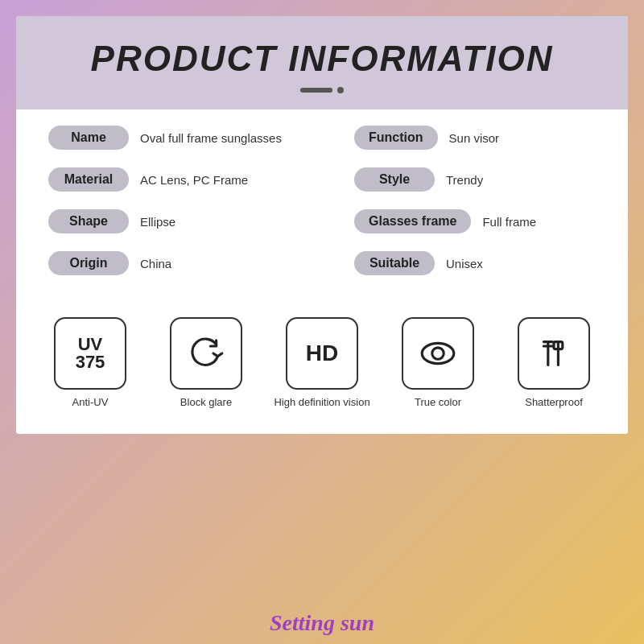 The image size is (644, 644). What do you see at coordinates (194, 180) in the screenshot?
I see `value-material: AC Lens, PC Frame` at bounding box center [194, 180].